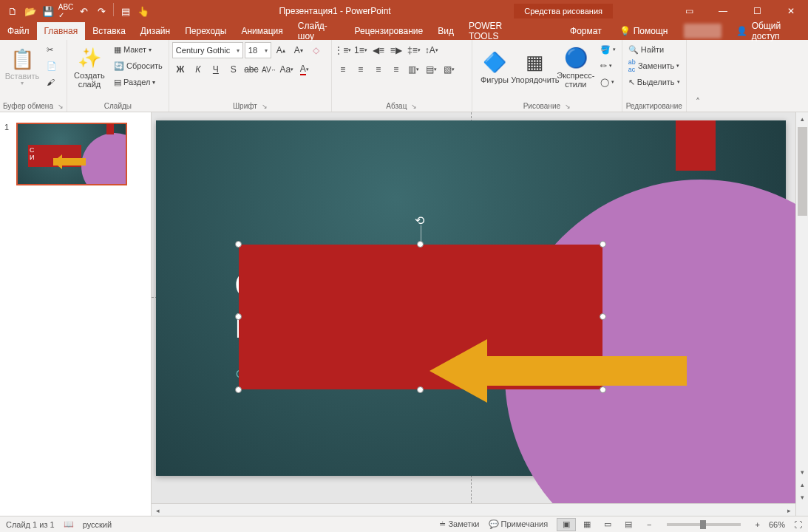  I want to click on share-button: 👤Общий доступ, so click(767, 31).